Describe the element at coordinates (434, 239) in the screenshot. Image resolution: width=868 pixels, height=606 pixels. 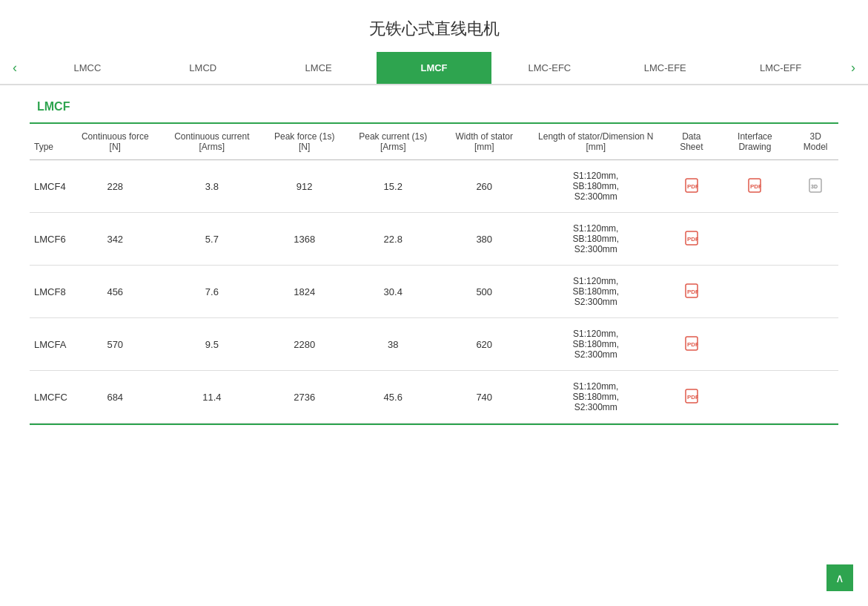
I see `table-row: LMCF63425.7136822.8380S1:120mm,SB:180mm,…` at that location.